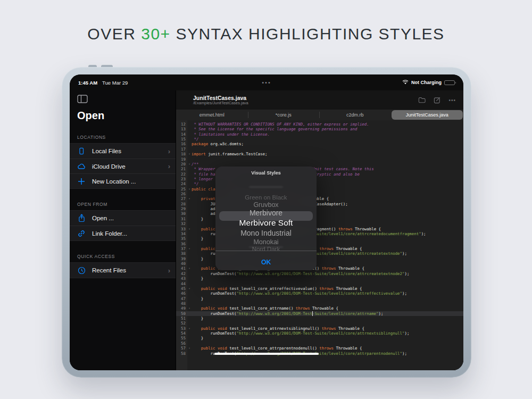 The height and width of the screenshot is (399, 532). Describe the element at coordinates (320, 144) in the screenshot. I see `code-line-16: 16package org.w3c.domts;` at that location.